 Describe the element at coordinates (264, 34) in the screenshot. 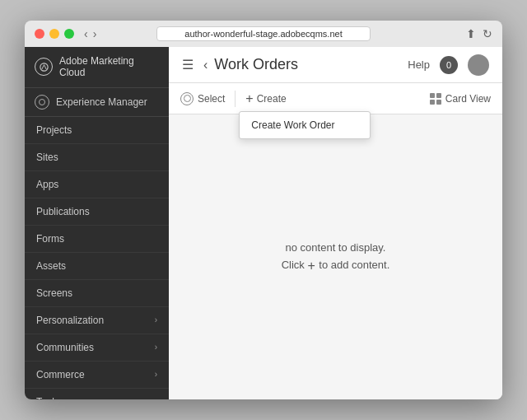

I see `url-bar: author-wonderful-stage.adobecqms.net` at that location.